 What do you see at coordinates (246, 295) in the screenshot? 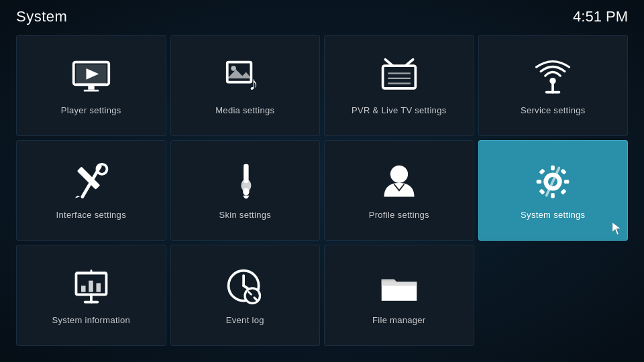
I see `tile-event-log: Event log` at bounding box center [246, 295].